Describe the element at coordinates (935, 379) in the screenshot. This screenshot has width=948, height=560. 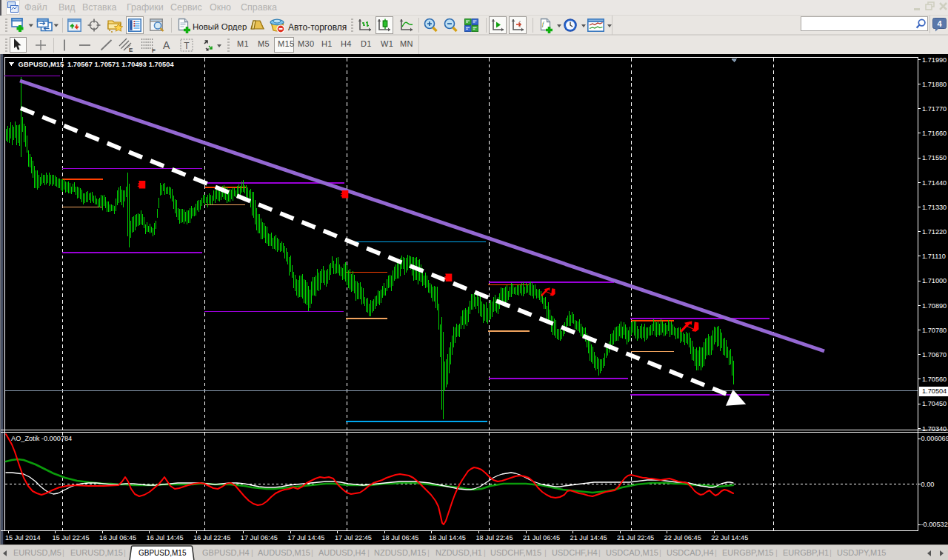
I see `svg-text: 1.70560` at that location.